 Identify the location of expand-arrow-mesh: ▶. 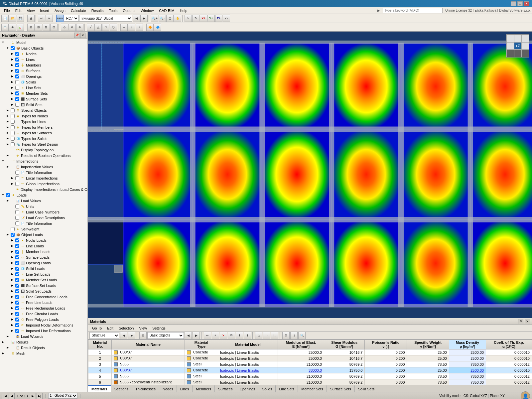
(3, 353).